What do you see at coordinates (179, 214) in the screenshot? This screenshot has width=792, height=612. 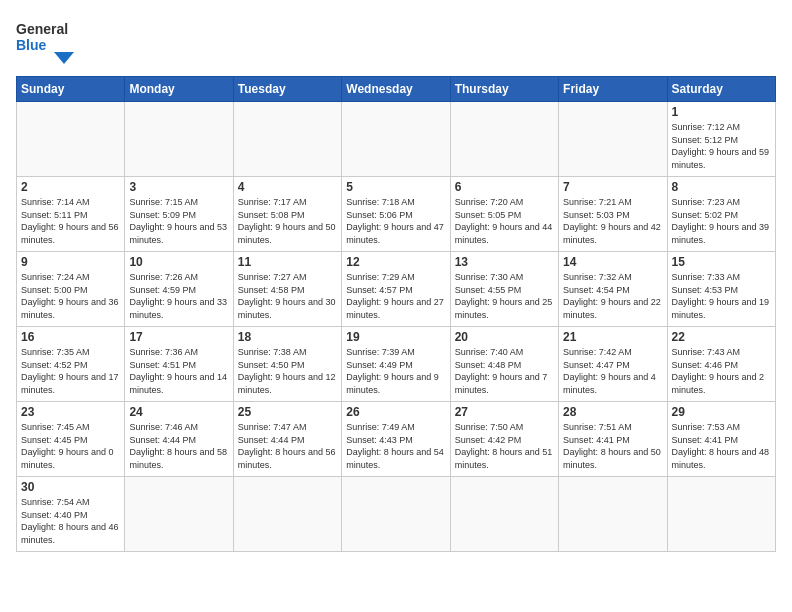 I see `day-cell: 3Sunrise: 7:15 AM Sunset: 5:09 PM Daylig…` at bounding box center [179, 214].